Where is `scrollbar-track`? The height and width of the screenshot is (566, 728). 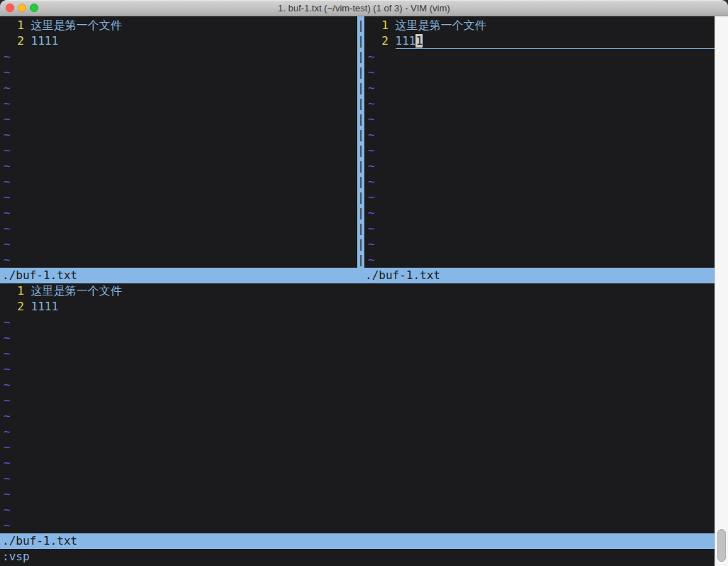 scrollbar-track is located at coordinates (722, 291).